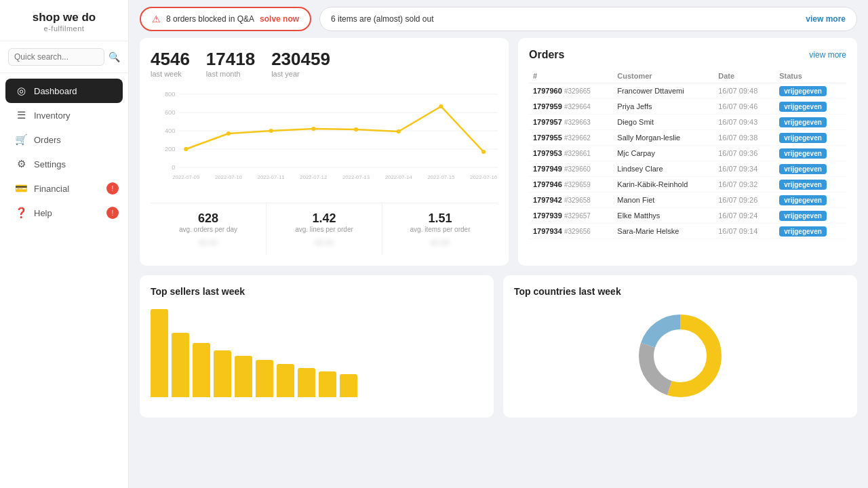  Describe the element at coordinates (680, 356) in the screenshot. I see `donut-chart` at that location.